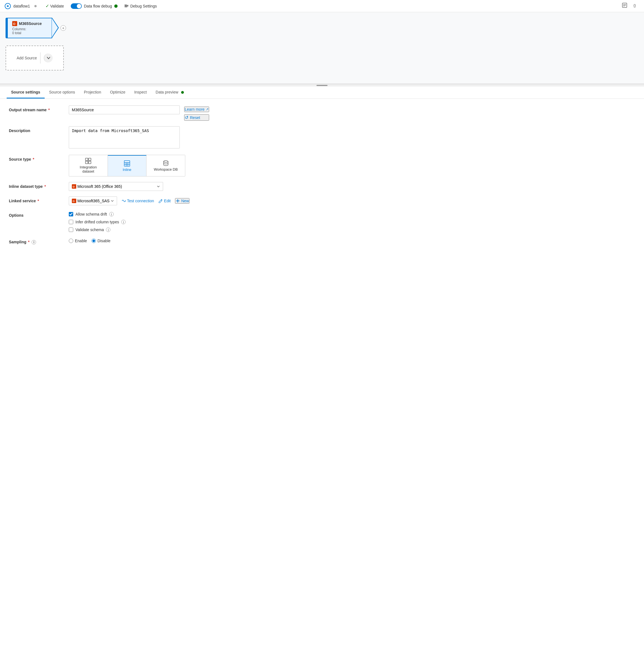 The width and height of the screenshot is (644, 662). What do you see at coordinates (123, 222) in the screenshot?
I see `infer-drifted-info-icon: i` at bounding box center [123, 222].